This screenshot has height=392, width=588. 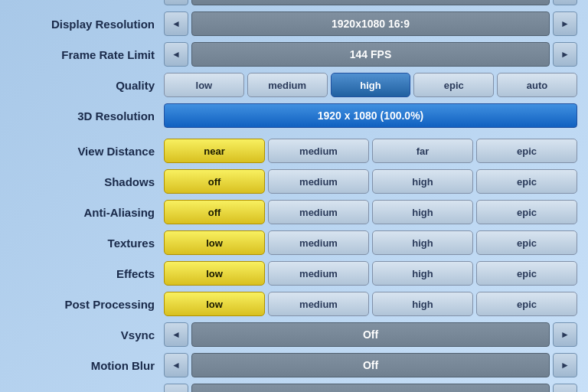 What do you see at coordinates (371, 243) in the screenshot?
I see `textures-btn-group: low medium high epic` at bounding box center [371, 243].